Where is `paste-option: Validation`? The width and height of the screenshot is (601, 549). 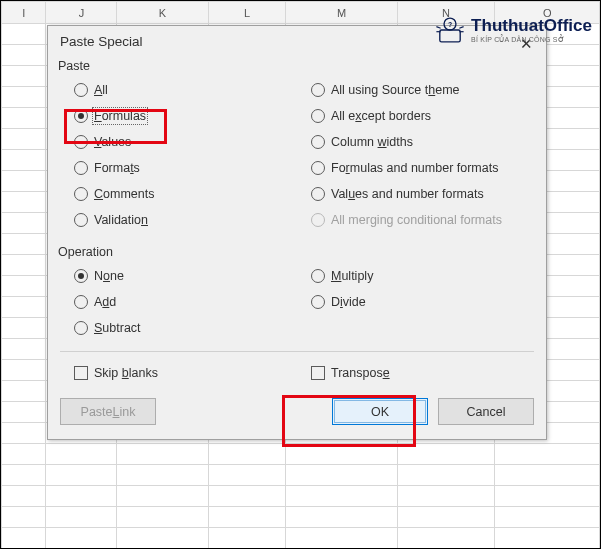 paste-option: Validation is located at coordinates (178, 220).